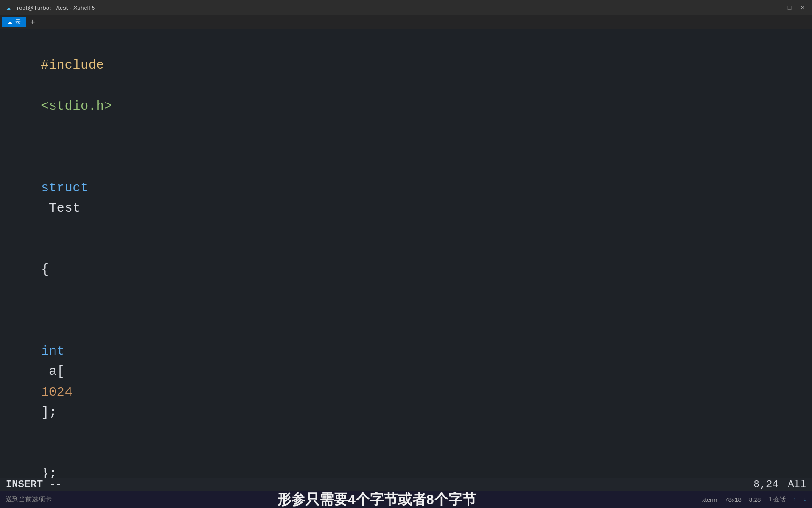 Image resolution: width=812 pixels, height=508 pixels. I want to click on maximize-button: □, so click(789, 8).